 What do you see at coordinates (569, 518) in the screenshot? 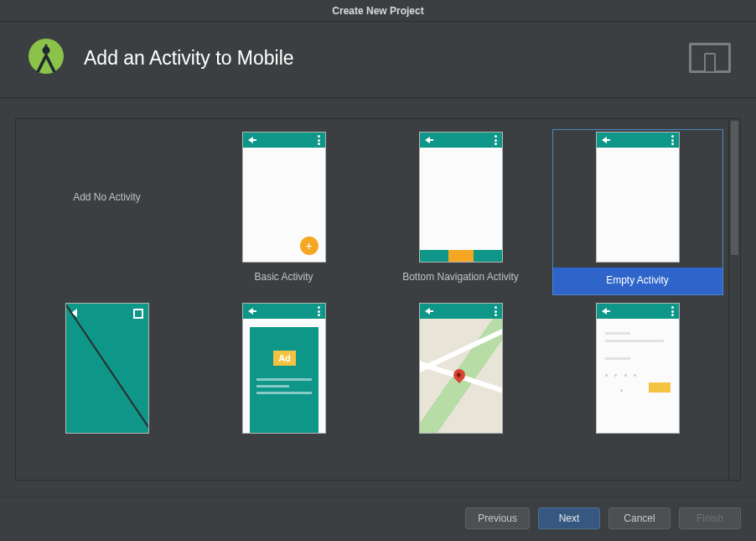
I see `next-button: Next` at bounding box center [569, 518].